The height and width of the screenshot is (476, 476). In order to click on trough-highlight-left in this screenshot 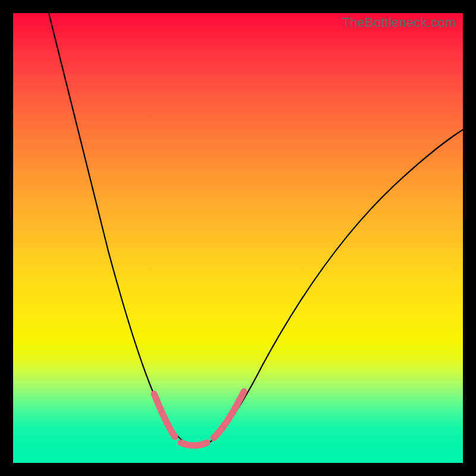, I will do `click(164, 415)`.